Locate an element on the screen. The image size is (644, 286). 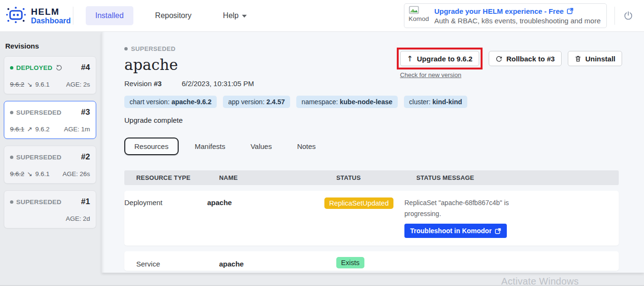
menu-help: Help is located at coordinates (235, 16).